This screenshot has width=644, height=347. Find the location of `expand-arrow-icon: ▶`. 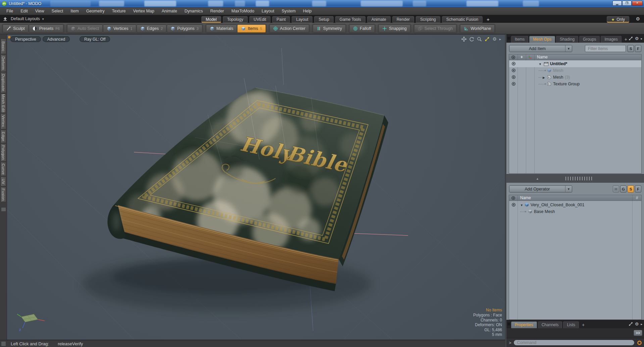

expand-arrow-icon: ▶ is located at coordinates (544, 78).